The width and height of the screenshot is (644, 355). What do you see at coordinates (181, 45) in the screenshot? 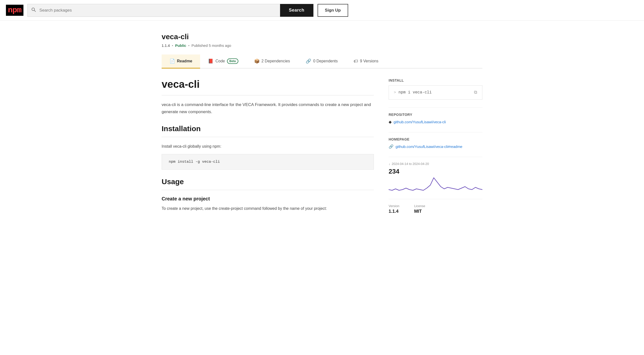
I see `package-visibility: Public` at bounding box center [181, 45].